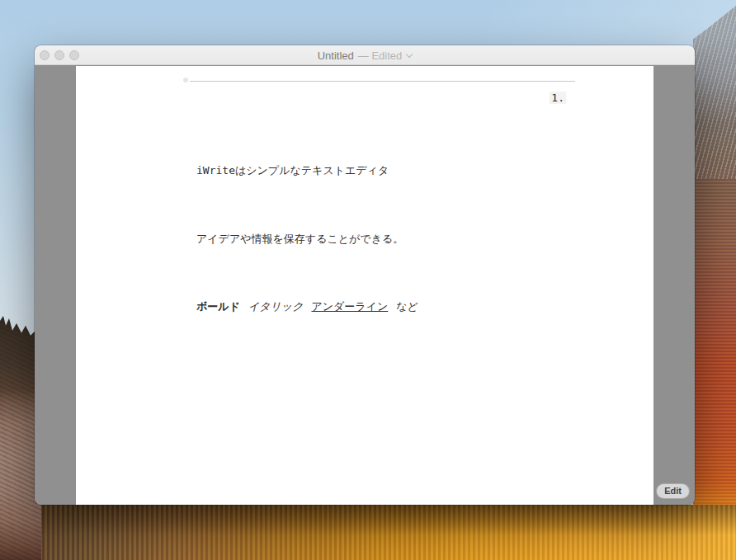  What do you see at coordinates (408, 307) in the screenshot?
I see `plain-text: など` at bounding box center [408, 307].